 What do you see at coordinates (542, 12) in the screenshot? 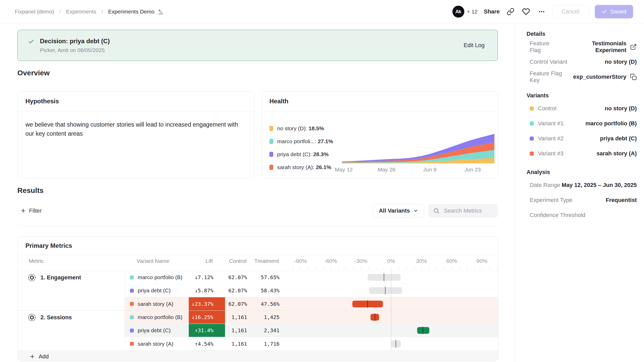
I see `more-options-icon` at bounding box center [542, 12].